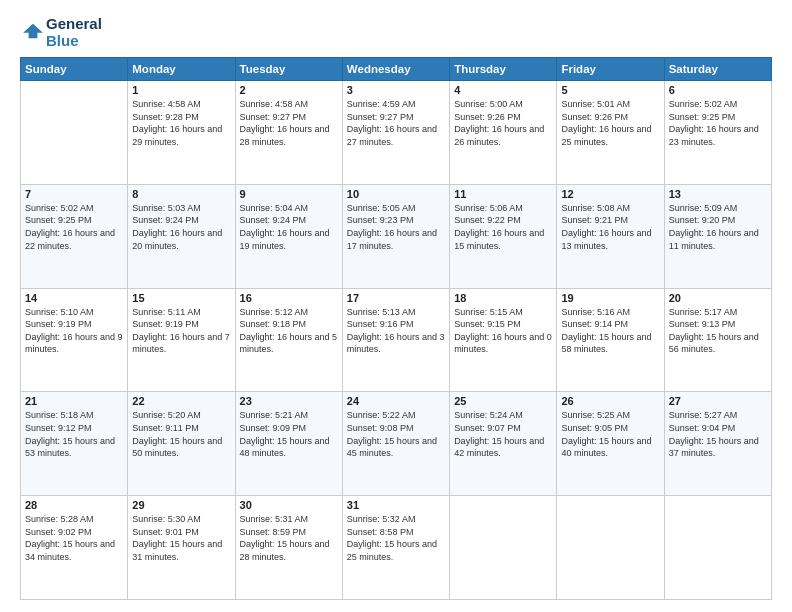 Image resolution: width=792 pixels, height=612 pixels. What do you see at coordinates (182, 236) in the screenshot?
I see `calendar-cell: 8 Sunrise: 5:03 AMSunset: 9:24 PMDayligh…` at bounding box center [182, 236].